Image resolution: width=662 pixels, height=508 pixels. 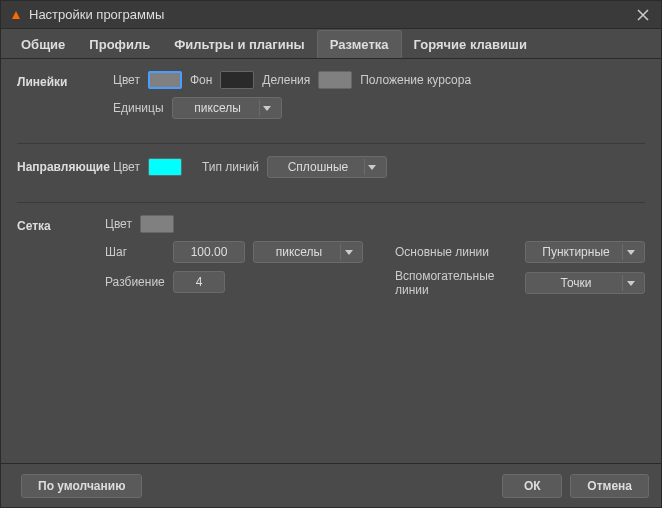 I want to click on ok-button: ОК, so click(x=532, y=486).